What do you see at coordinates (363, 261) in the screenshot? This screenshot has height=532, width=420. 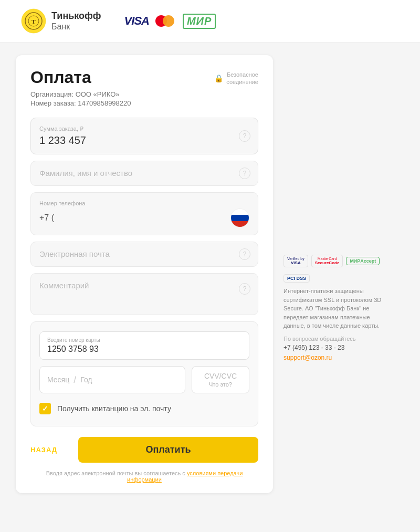 I see `mir-accept-badge: МИРAccept` at bounding box center [363, 261].